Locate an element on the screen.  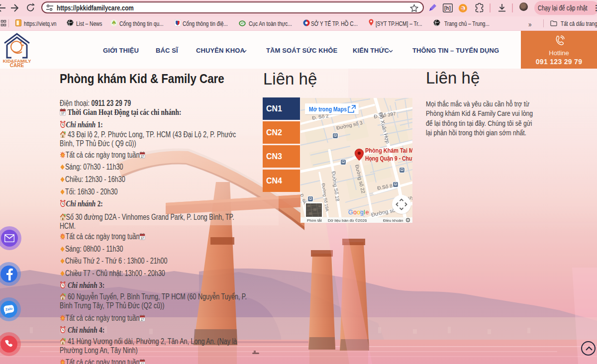
svg-text: Phím tắt is located at coordinates (314, 221).